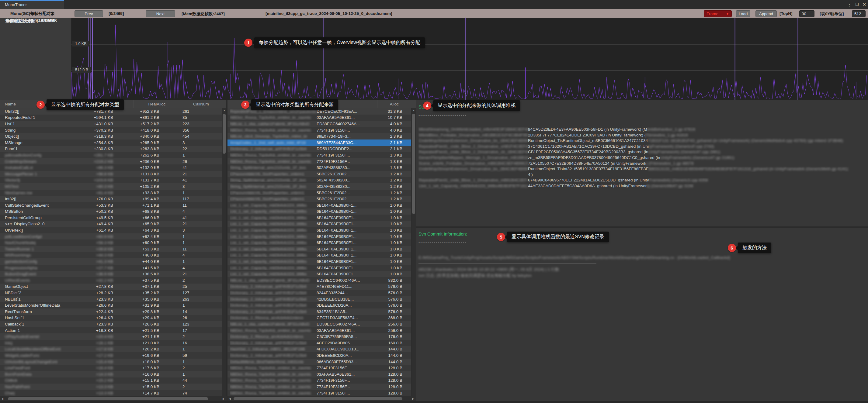 Image resolution: width=868 pixels, height=403 pixels. I want to click on type-row: Vbctor3j +103.6 KB +131.7 KB 41, so click(111, 180).